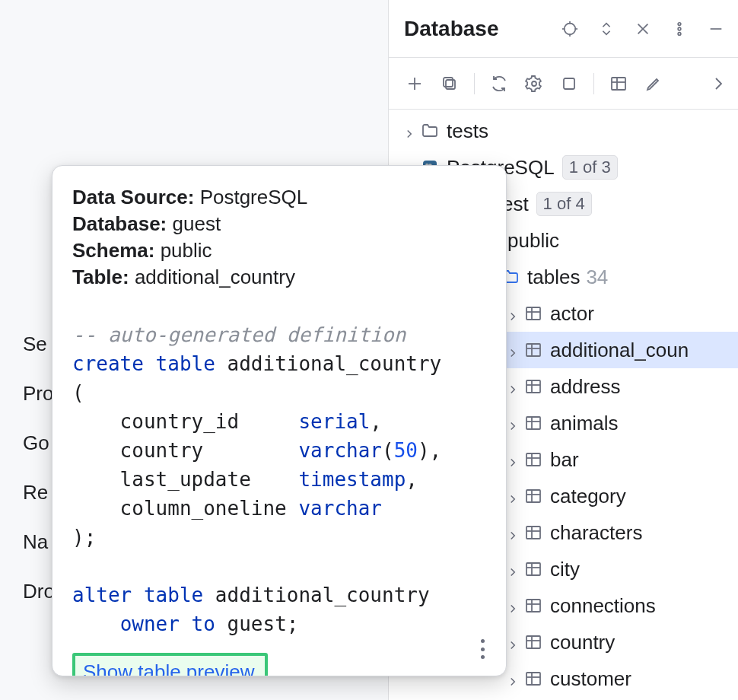 Image resolution: width=738 pixels, height=700 pixels. I want to click on chevron-right-icon, so click(718, 84).